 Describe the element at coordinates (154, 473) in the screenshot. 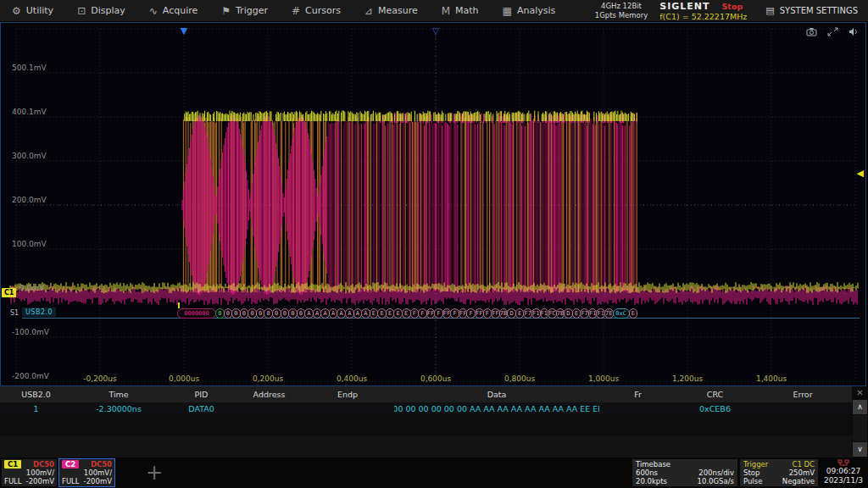

I see `add-channel-button: +` at that location.